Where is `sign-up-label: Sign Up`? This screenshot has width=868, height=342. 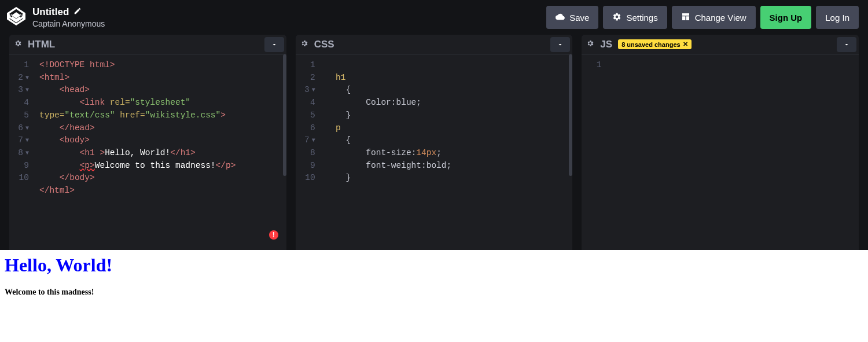 sign-up-label: Sign Up is located at coordinates (786, 17).